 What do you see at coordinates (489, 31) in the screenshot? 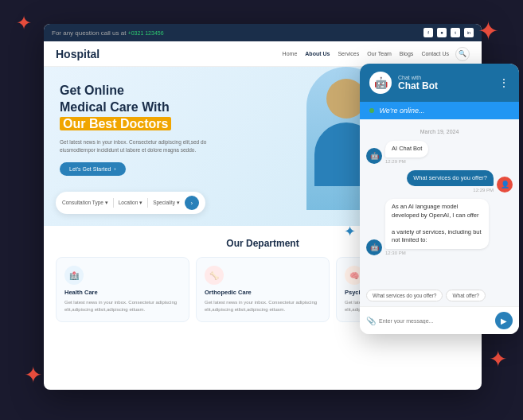
I see `decoration-star-2: ✦` at bounding box center [489, 31].